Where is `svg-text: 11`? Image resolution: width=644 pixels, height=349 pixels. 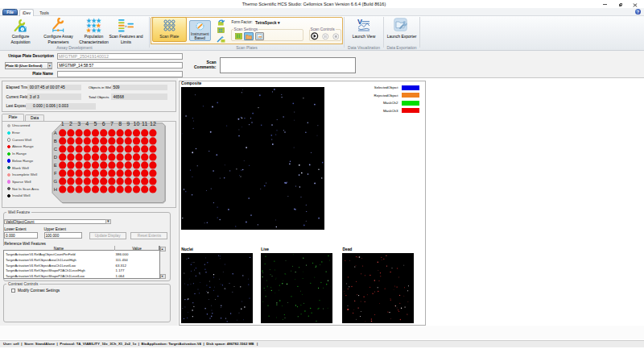
svg-text: 11 is located at coordinates (145, 124).